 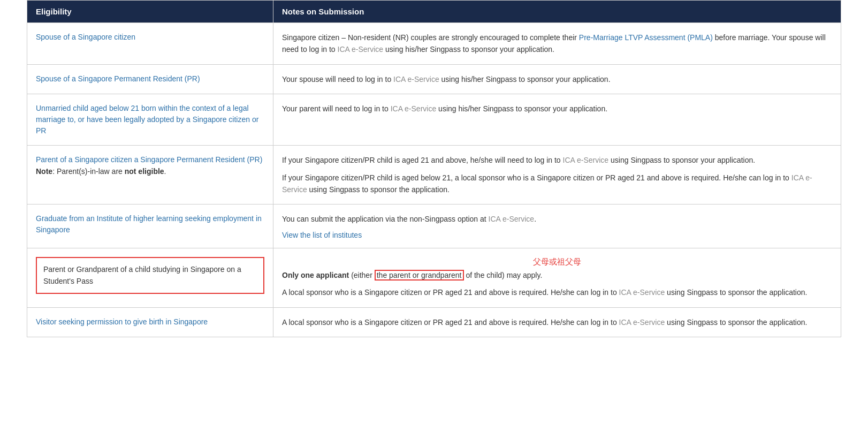 I want to click on eligibility-text-spouse-citizen: Spouse of a Singapore citizen, so click(x=86, y=37).